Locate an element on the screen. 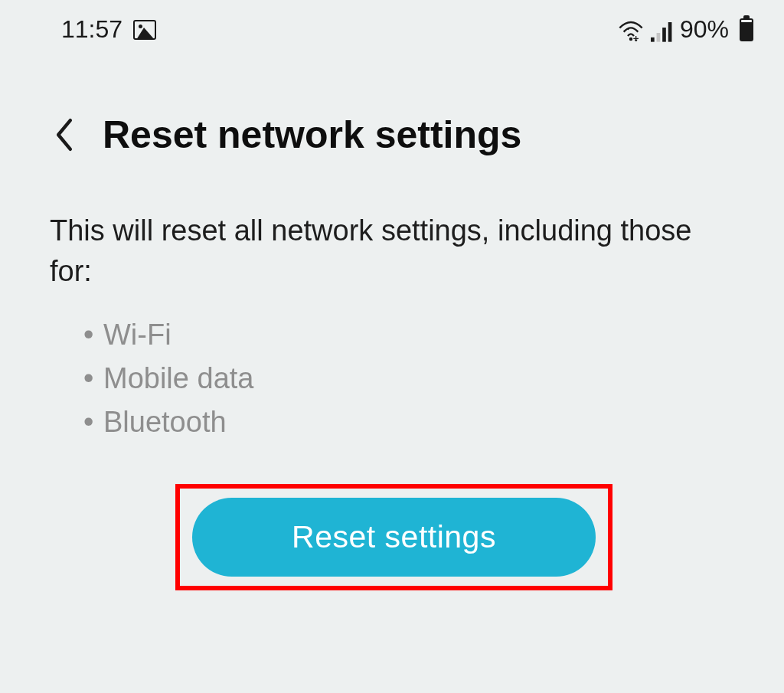 The height and width of the screenshot is (693, 784). highlight-annotation: Reset settings is located at coordinates (394, 538).